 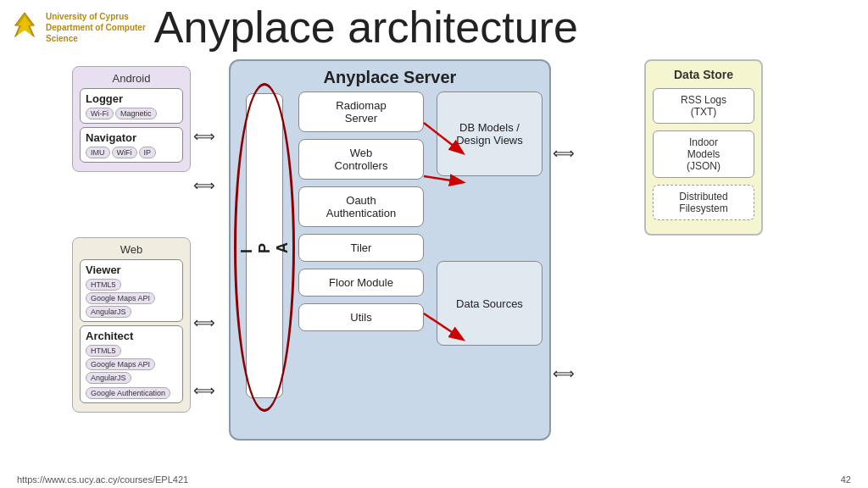 I want to click on logger-title: Logger, so click(x=131, y=98).